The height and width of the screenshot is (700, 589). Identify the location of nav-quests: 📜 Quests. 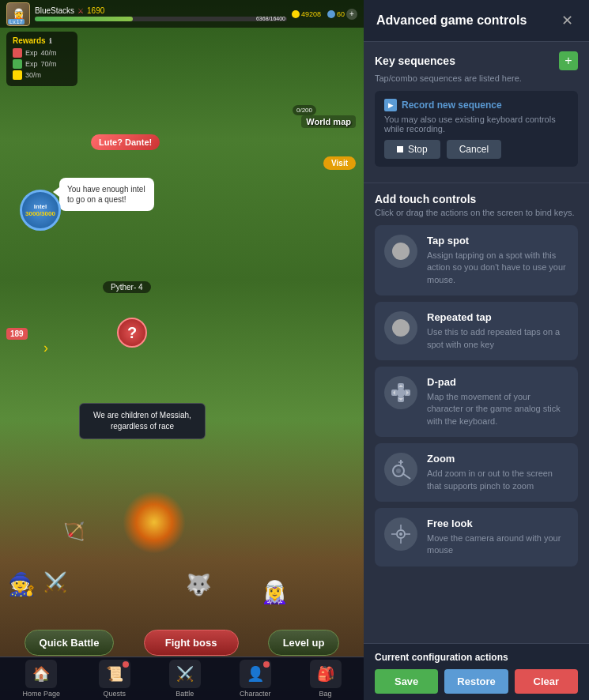
(115, 679).